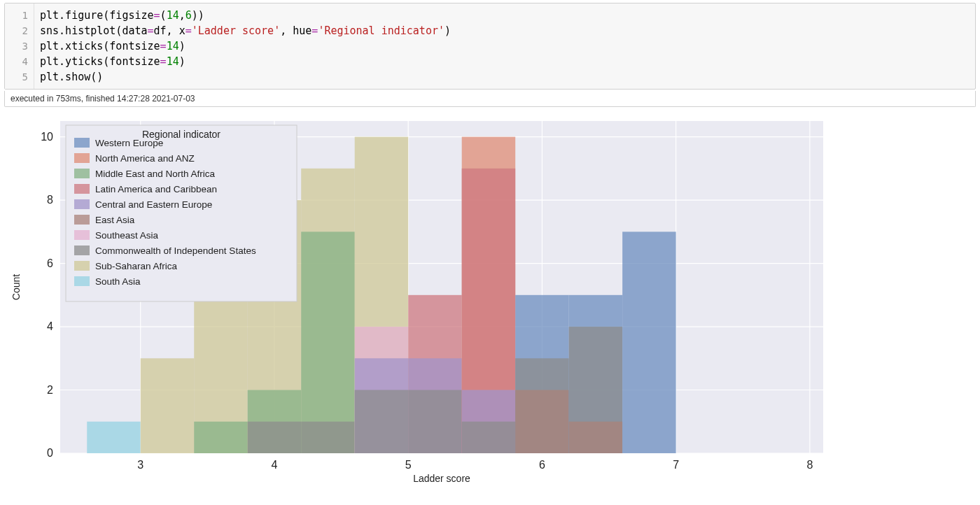 Image resolution: width=980 pixels, height=505 pixels. Describe the element at coordinates (809, 464) in the screenshot. I see `x-tick-label: 8` at that location.